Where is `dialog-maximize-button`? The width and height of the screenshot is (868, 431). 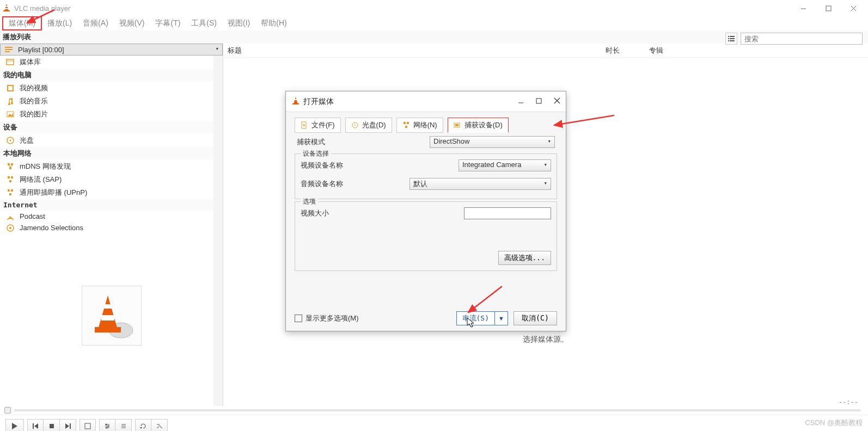 dialog-maximize-button is located at coordinates (539, 101).